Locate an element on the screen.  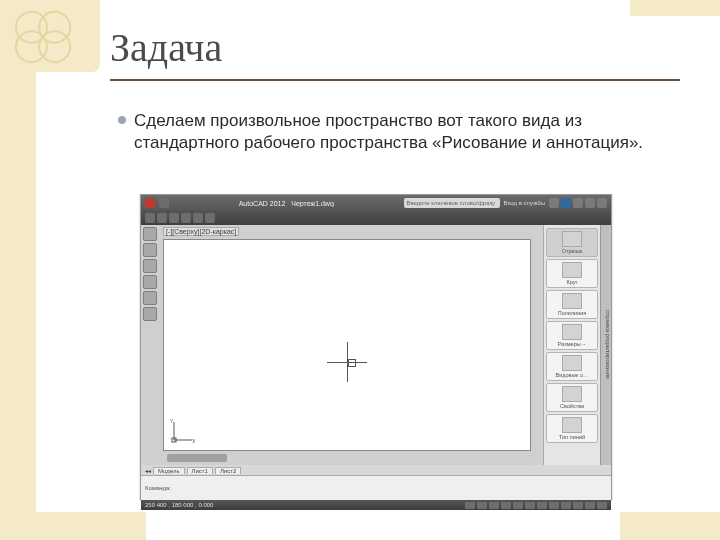
quatrefoil-ornament is located at coordinates (45, 37).